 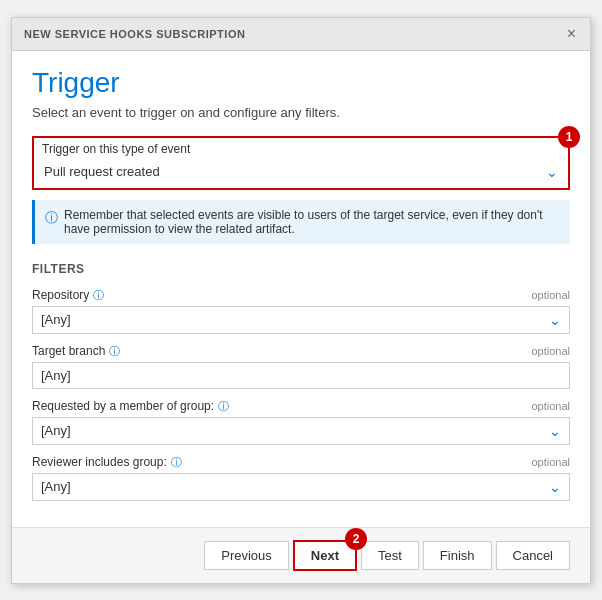 What do you see at coordinates (102, 172) in the screenshot?
I see `trigger-event-value: Pull request created` at bounding box center [102, 172].